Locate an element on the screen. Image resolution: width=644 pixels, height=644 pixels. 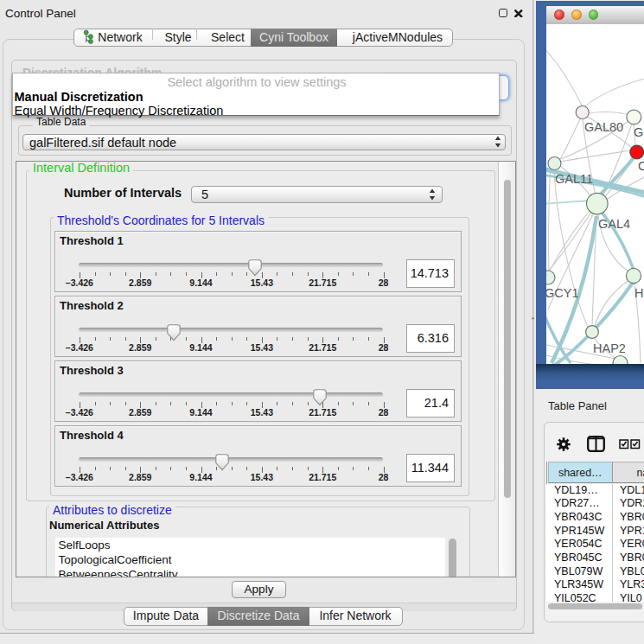
svg-text: GAL11 is located at coordinates (574, 179).